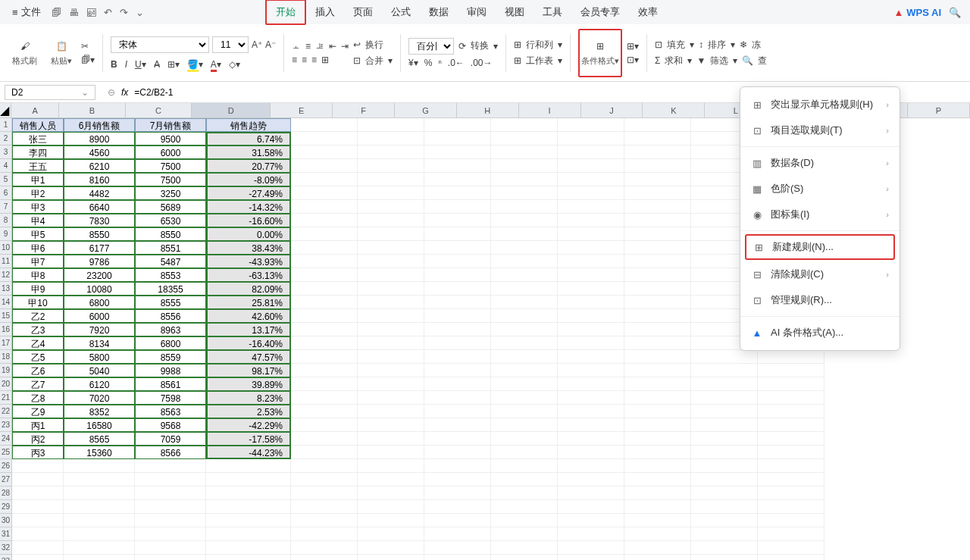 The height and width of the screenshot is (560, 970). I want to click on cell-trend: 39.89%, so click(249, 384).